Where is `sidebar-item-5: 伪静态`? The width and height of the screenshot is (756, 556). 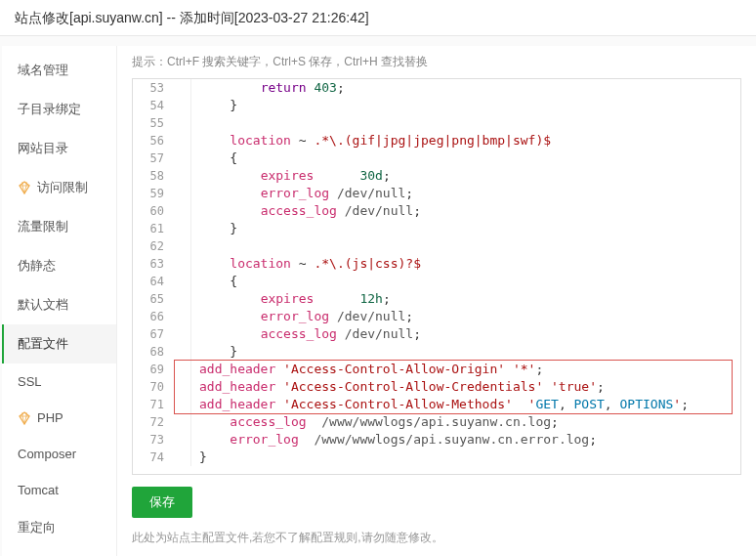 sidebar-item-5: 伪静态 is located at coordinates (59, 266).